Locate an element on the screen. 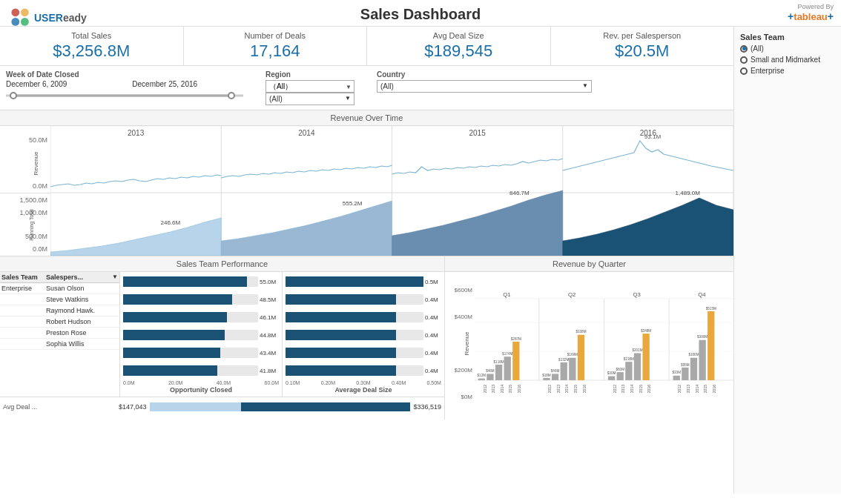 Image resolution: width=841 pixels, height=504 pixels. col-sales-team: Sales Team is located at coordinates (24, 277).